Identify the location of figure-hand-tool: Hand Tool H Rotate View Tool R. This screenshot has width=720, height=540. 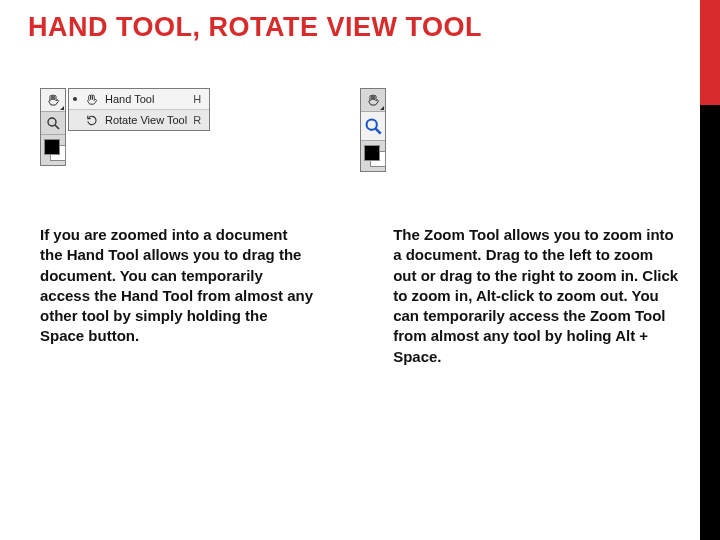
(125, 130).